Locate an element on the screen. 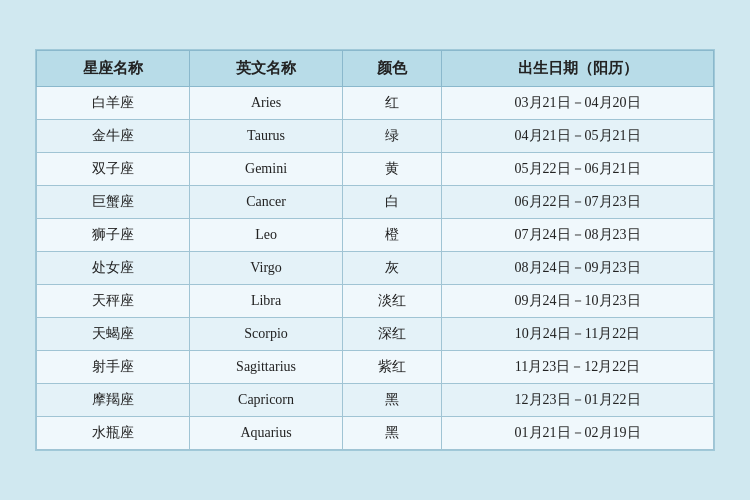 This screenshot has width=750, height=500. cell-english-name: Aquarius is located at coordinates (266, 434).